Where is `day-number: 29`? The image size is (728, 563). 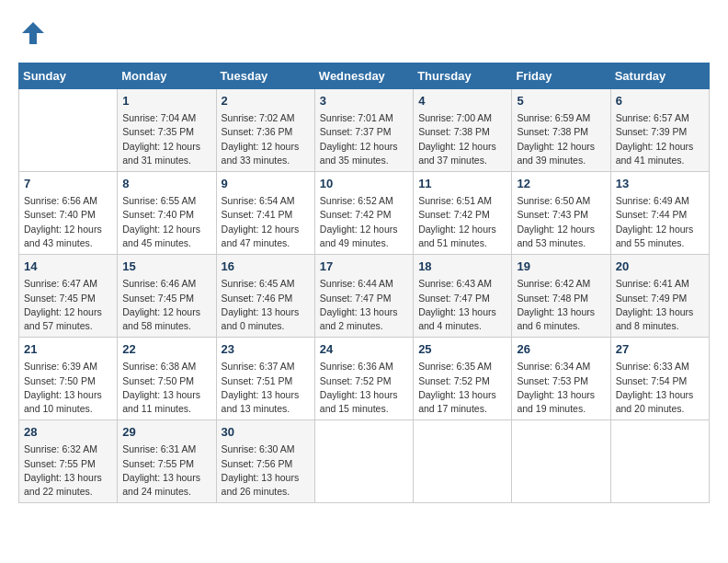 day-number: 29 is located at coordinates (166, 432).